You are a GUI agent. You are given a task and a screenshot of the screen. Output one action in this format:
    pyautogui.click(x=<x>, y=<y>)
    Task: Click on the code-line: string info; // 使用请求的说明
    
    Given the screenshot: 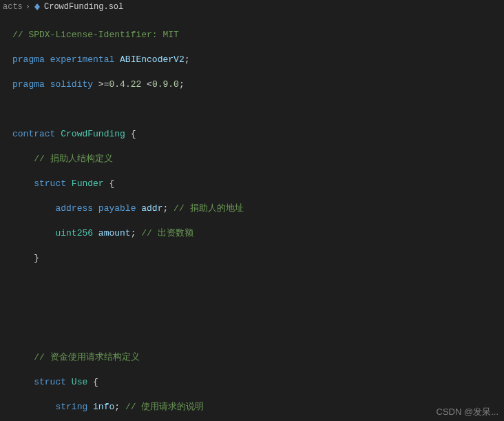 What is the action you would take?
    pyautogui.click(x=258, y=407)
    